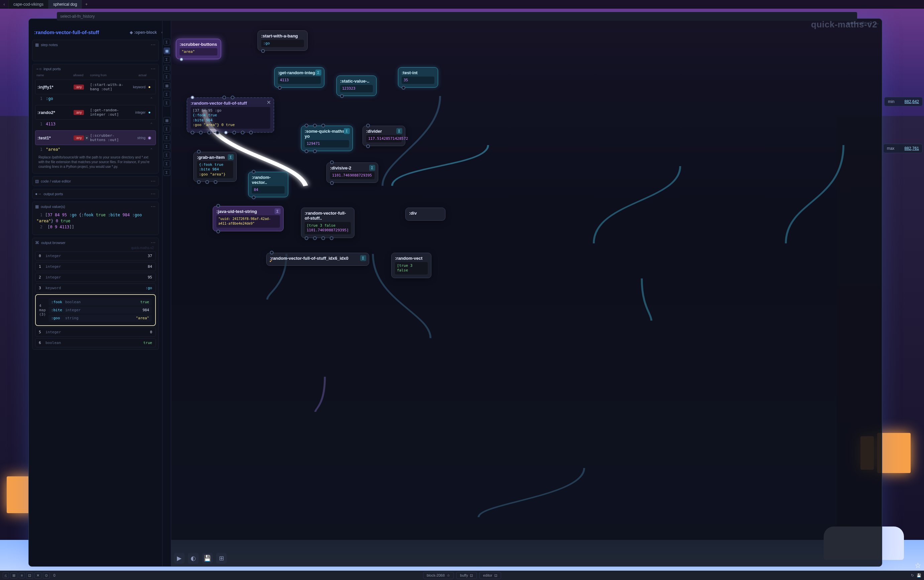 Image resolution: width=924 pixels, height=580 pixels. Describe the element at coordinates (221, 558) in the screenshot. I see `layout-grid-button: ⊞` at that location.